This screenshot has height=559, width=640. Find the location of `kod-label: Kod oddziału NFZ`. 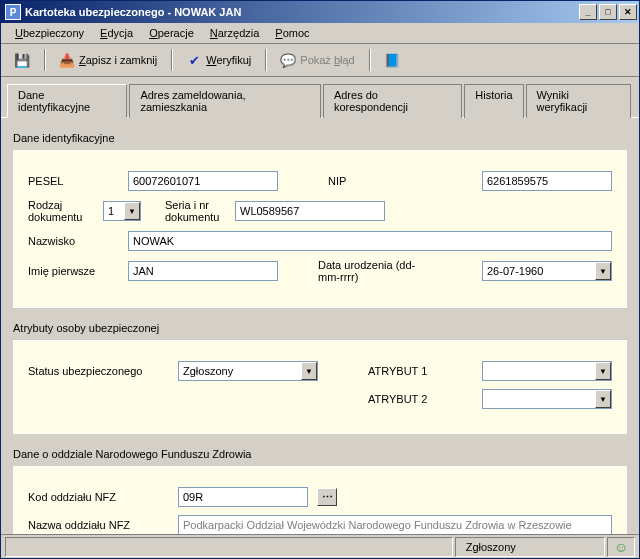

kod-label: Kod oddziału NFZ is located at coordinates (98, 497).